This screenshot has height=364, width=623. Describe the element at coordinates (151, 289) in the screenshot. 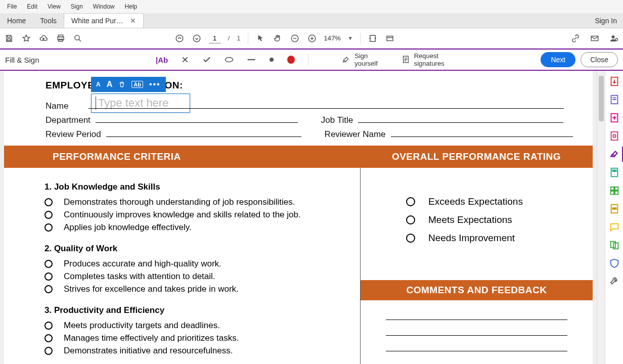

I see `criteria-text: Strives for excellence and takes pride i…` at that location.